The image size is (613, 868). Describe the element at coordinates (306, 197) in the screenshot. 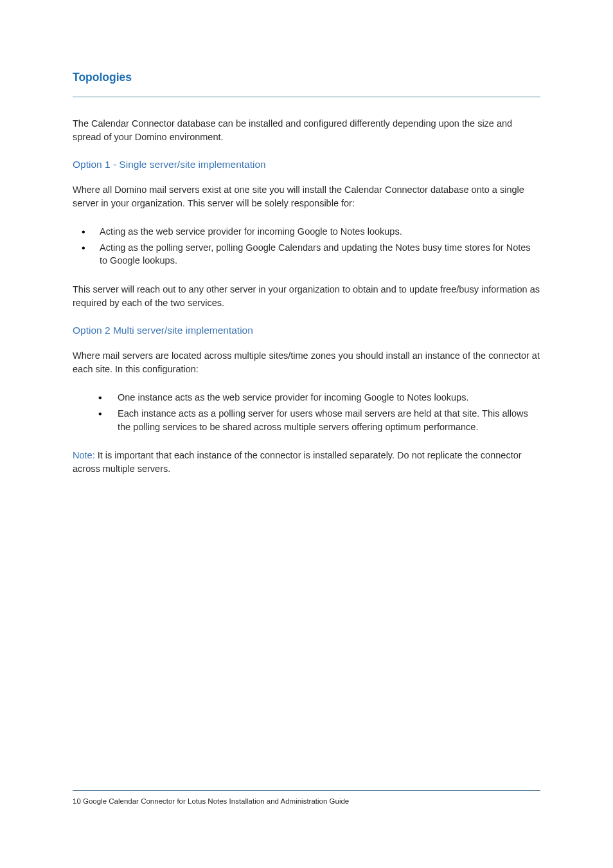

I see `option1-lead: Where all Domino mail servers exist at o…` at that location.